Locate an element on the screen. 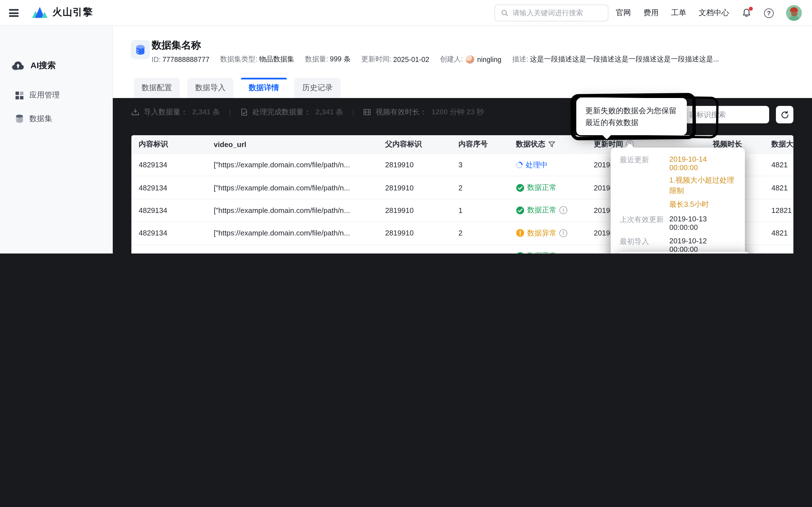  nav-link: 文档中心 is located at coordinates (714, 13).